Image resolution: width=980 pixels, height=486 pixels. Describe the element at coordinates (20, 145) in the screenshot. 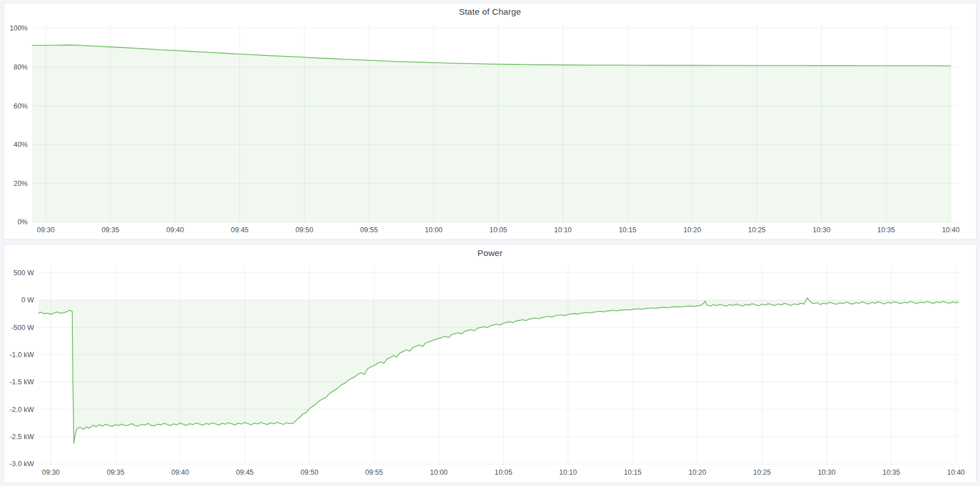

I see `y-tick-label: 40%` at that location.